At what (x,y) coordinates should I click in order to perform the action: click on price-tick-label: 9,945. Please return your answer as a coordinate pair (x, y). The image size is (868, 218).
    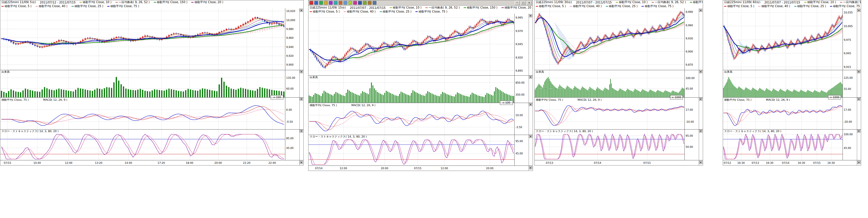
    Looking at the image, I should click on (519, 44).